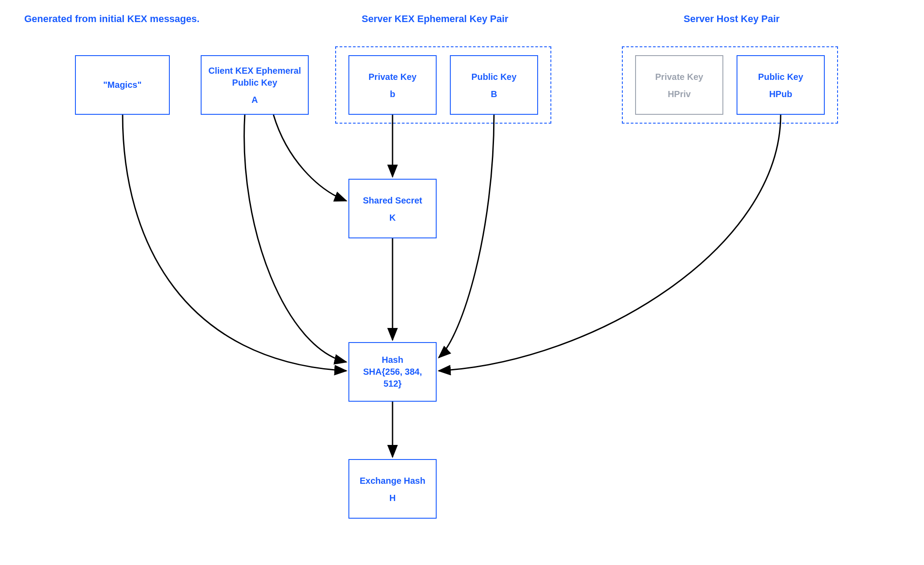 This screenshot has height=565, width=924. I want to click on box-shared-secret: Shared Secret K, so click(393, 208).